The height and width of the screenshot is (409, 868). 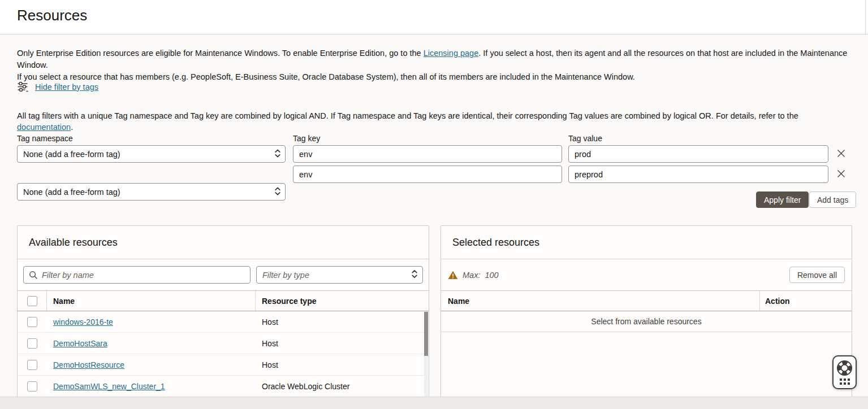 I want to click on resource-type-cell: Oracle WebLogic Cluster, so click(x=342, y=386).